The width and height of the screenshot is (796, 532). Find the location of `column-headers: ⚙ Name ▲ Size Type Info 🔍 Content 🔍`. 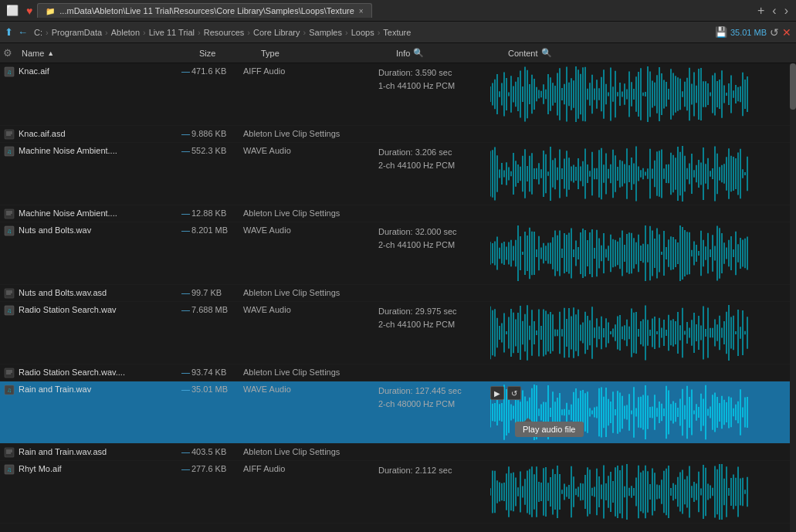

column-headers: ⚙ Name ▲ Size Type Info 🔍 Content 🔍 is located at coordinates (398, 53).